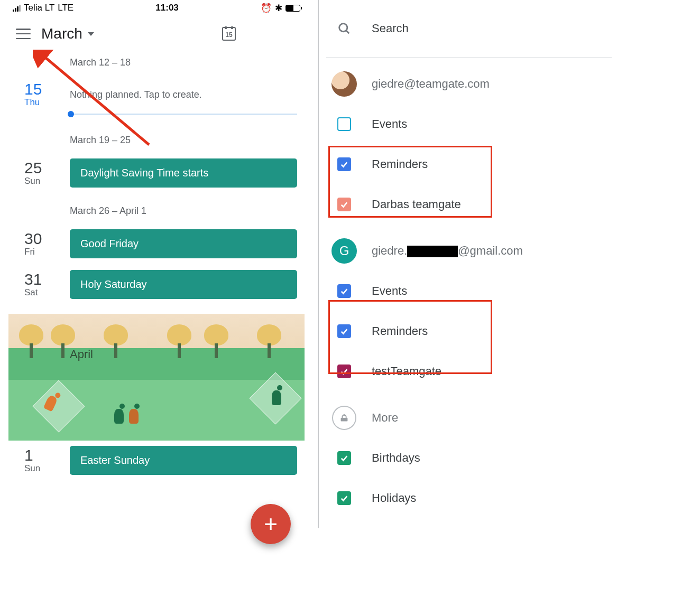 The width and height of the screenshot is (700, 598). What do you see at coordinates (32, 102) in the screenshot?
I see `day-name: Thu` at bounding box center [32, 102].